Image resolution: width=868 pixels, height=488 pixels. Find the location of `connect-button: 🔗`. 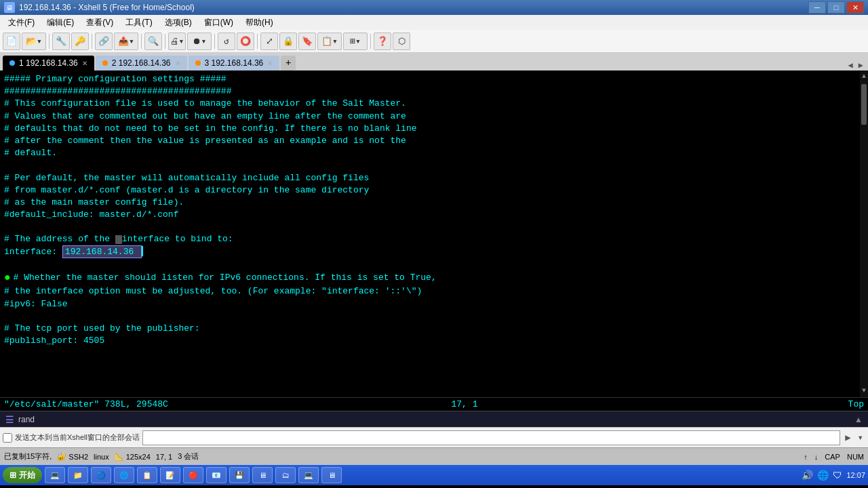

connect-button: 🔗 is located at coordinates (104, 41).